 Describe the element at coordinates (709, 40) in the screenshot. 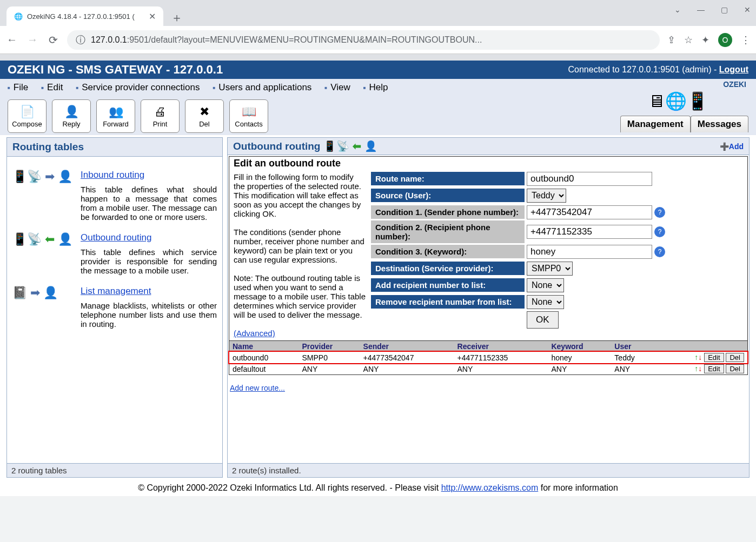

I see `toolbar-icons: ⇪ ☆ ✦ O ⋮` at that location.